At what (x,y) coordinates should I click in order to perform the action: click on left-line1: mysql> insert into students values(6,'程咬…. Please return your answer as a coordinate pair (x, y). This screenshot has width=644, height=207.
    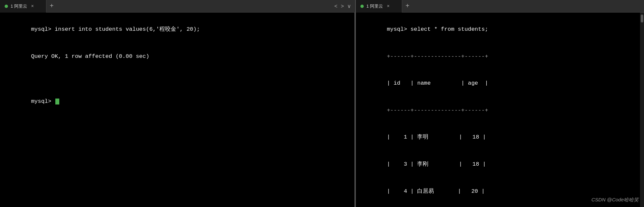
    Looking at the image, I should click on (116, 29).